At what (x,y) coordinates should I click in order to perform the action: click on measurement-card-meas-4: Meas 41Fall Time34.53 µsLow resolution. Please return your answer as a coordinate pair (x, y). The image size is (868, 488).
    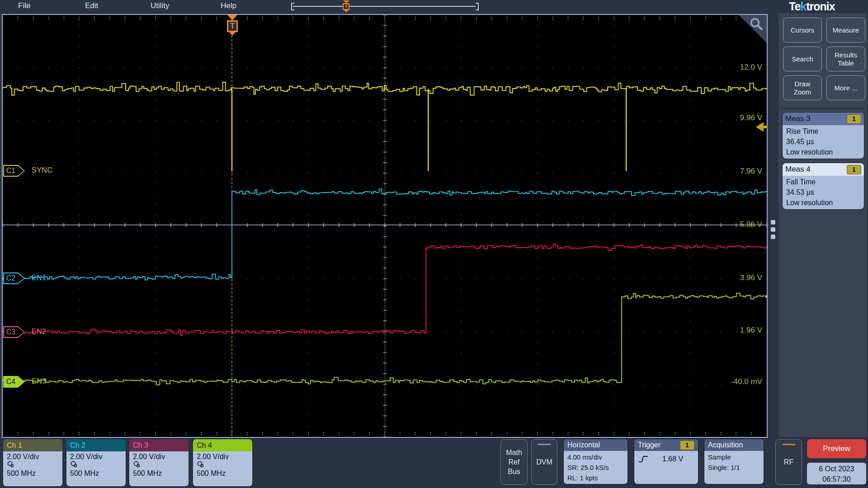
    Looking at the image, I should click on (823, 186).